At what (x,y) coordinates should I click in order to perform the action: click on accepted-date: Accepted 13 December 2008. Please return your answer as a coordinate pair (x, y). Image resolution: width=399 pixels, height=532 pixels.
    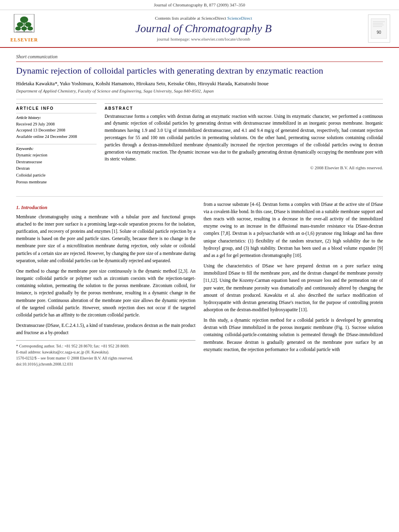
    Looking at the image, I should click on (56, 130).